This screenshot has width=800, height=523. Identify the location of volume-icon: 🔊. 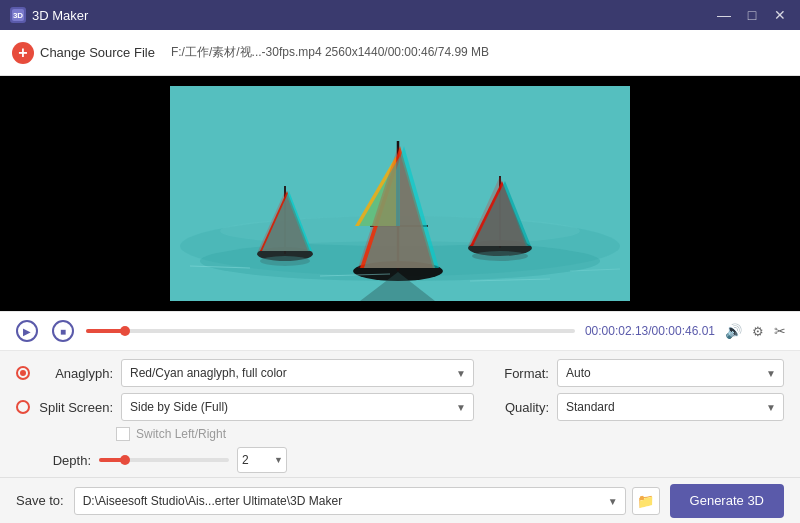
(734, 331).